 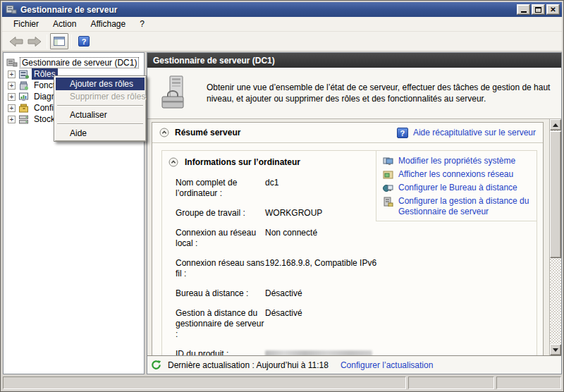 I want to click on field-remote-management: Gestion à distance du gestionnaire de se…, so click(x=282, y=324).